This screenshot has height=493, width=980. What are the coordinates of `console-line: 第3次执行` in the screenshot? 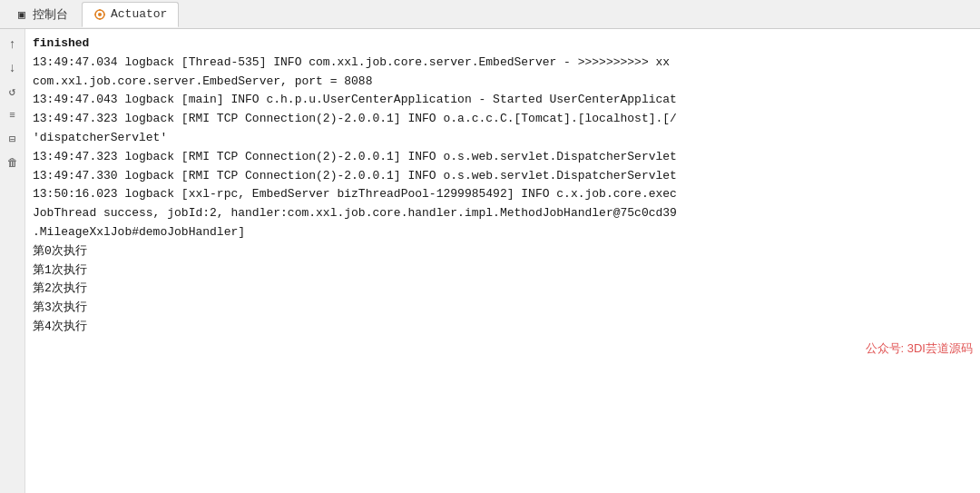 It's located at (503, 309).